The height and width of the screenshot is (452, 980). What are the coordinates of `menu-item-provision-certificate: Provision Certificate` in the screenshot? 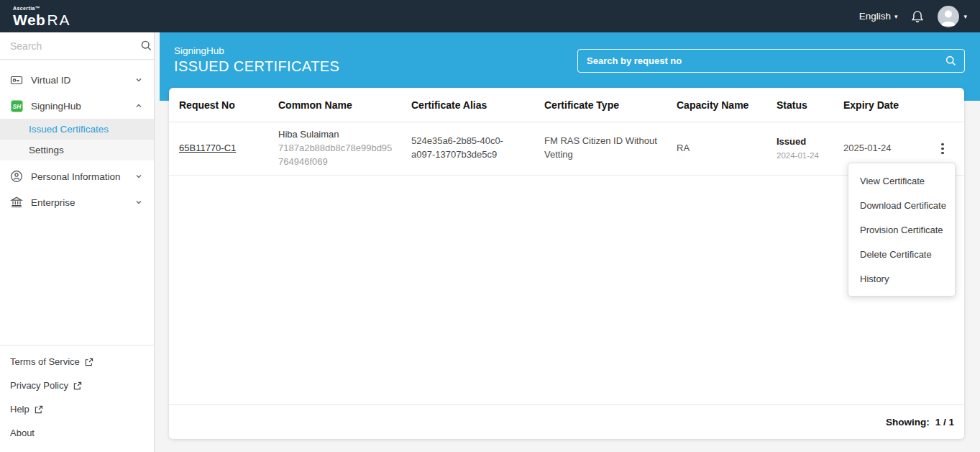 It's located at (902, 230).